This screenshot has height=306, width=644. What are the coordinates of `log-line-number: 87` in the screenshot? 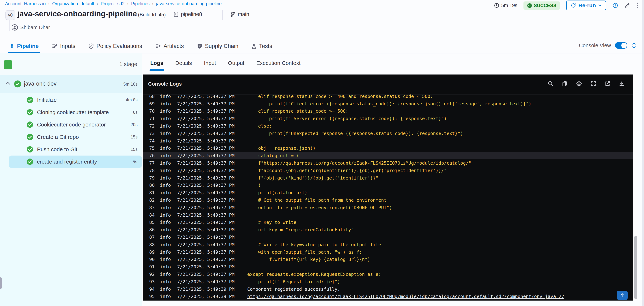 It's located at (154, 237).